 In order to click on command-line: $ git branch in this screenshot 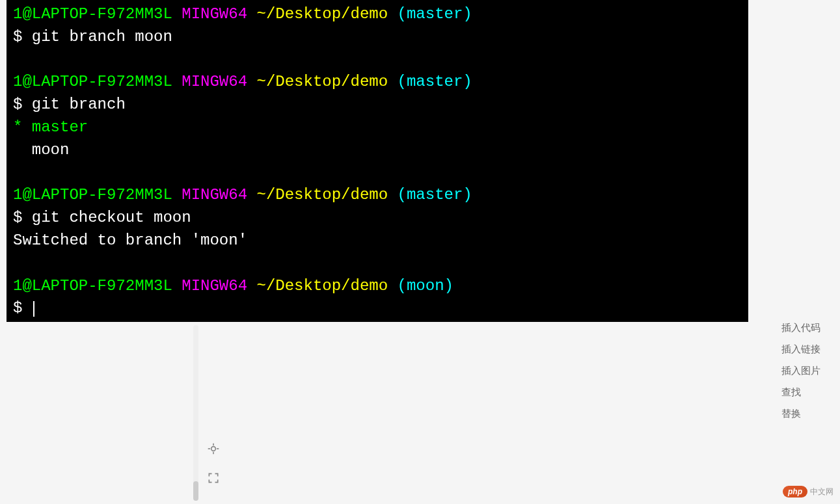, I will do `click(377, 105)`.